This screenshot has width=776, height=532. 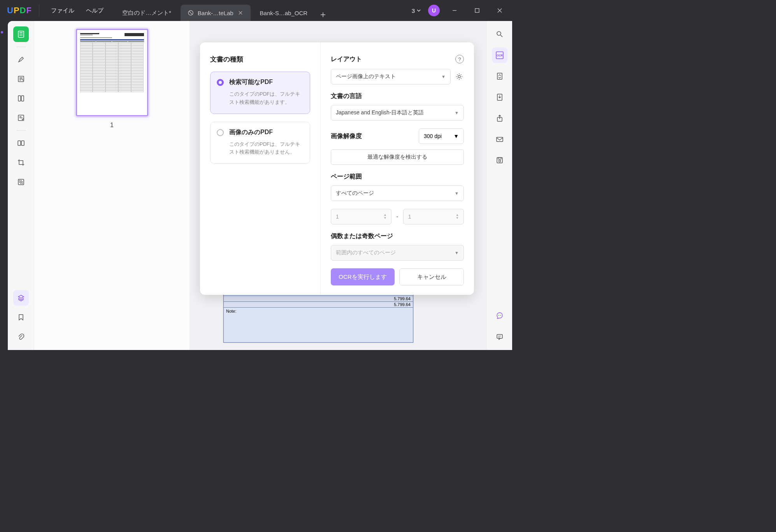 I want to click on ocr-button: OCR, so click(x=500, y=55).